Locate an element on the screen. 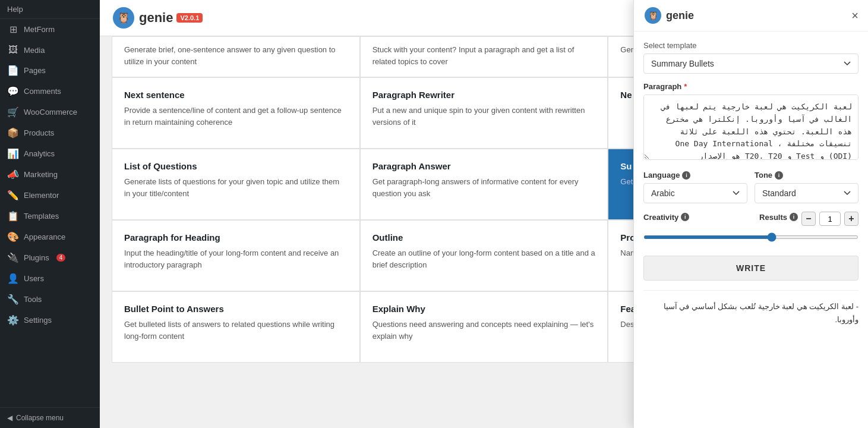 This screenshot has height=428, width=868. sidebar-item-settings: ⚙️ Settings is located at coordinates (50, 320).